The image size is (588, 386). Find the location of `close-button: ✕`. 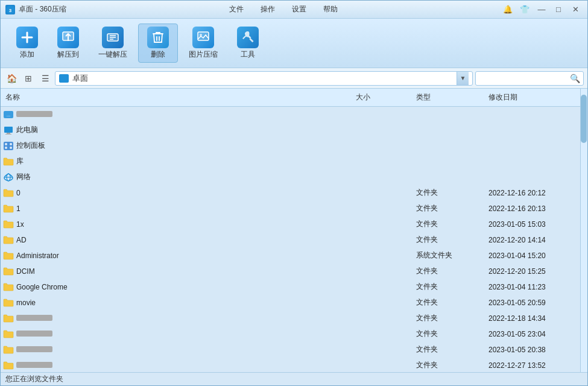

close-button: ✕ is located at coordinates (575, 10).